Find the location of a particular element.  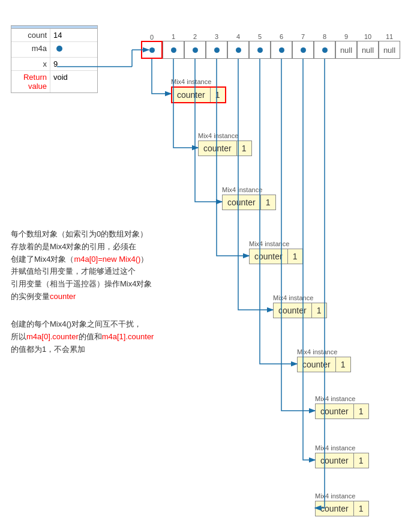

annotation-2: 创建的每个Mix4()对象之间互不干扰， 所以m4a[0].counter的值和… is located at coordinates (113, 337).